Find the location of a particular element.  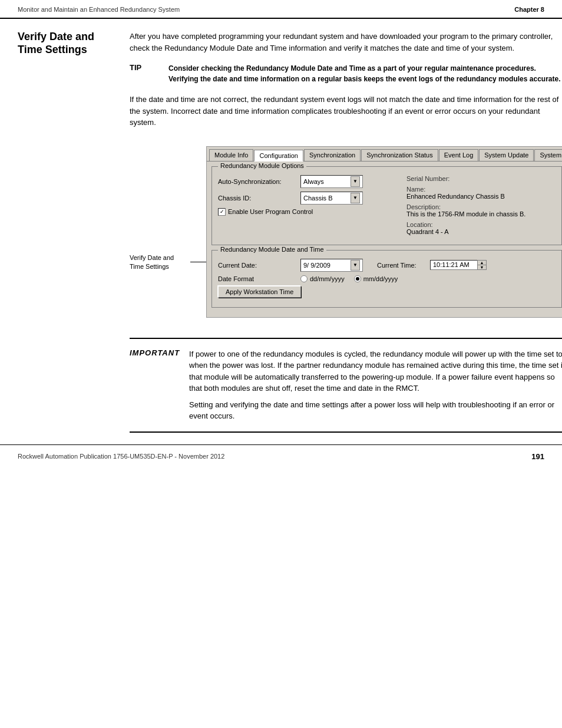

tab-system: System is located at coordinates (548, 155).